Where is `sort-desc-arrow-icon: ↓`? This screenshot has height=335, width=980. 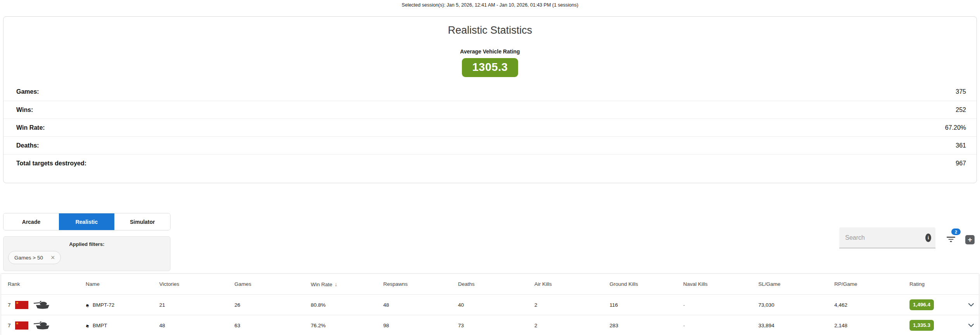
sort-desc-arrow-icon: ↓ is located at coordinates (336, 284).